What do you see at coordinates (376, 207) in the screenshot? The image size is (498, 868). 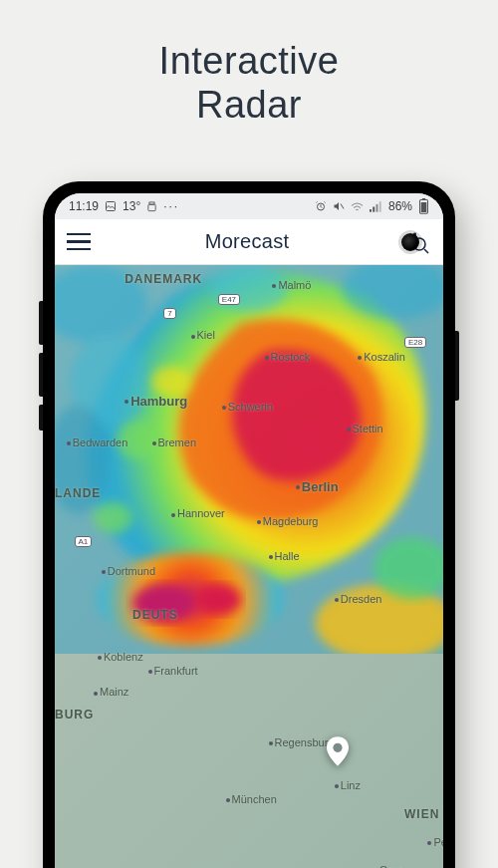 I see `signal-icon` at bounding box center [376, 207].